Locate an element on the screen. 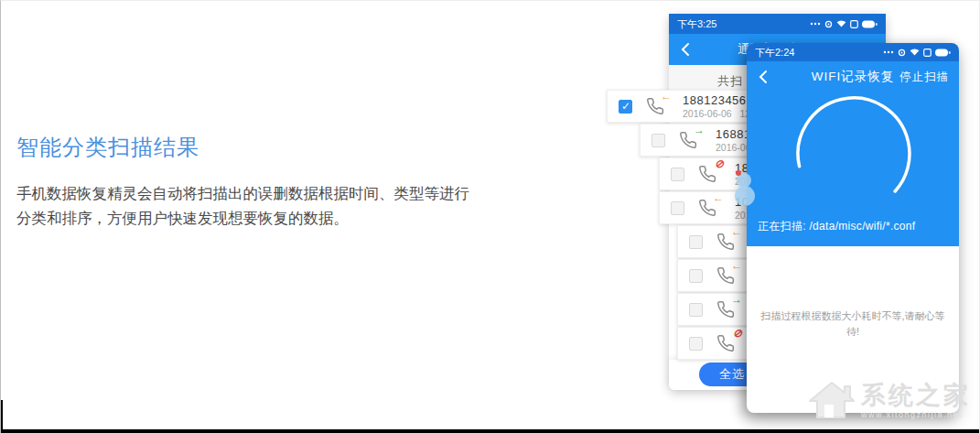 This screenshot has height=433, width=980. house-logo-icon is located at coordinates (830, 399).